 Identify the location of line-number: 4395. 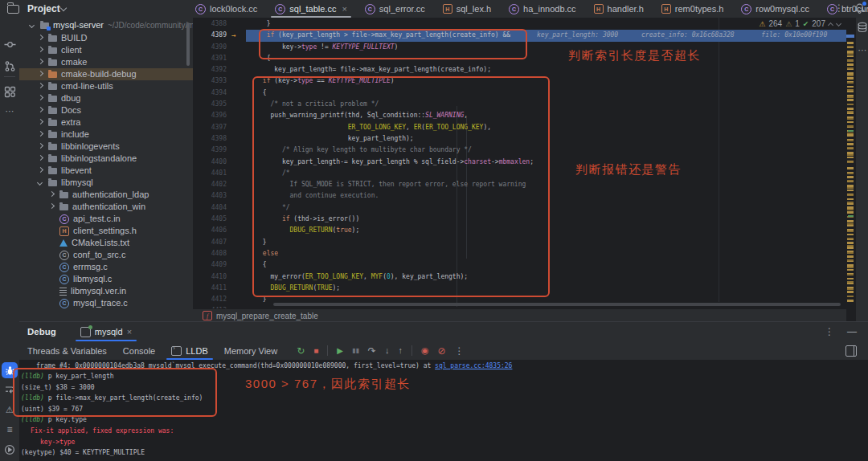
(211, 104).